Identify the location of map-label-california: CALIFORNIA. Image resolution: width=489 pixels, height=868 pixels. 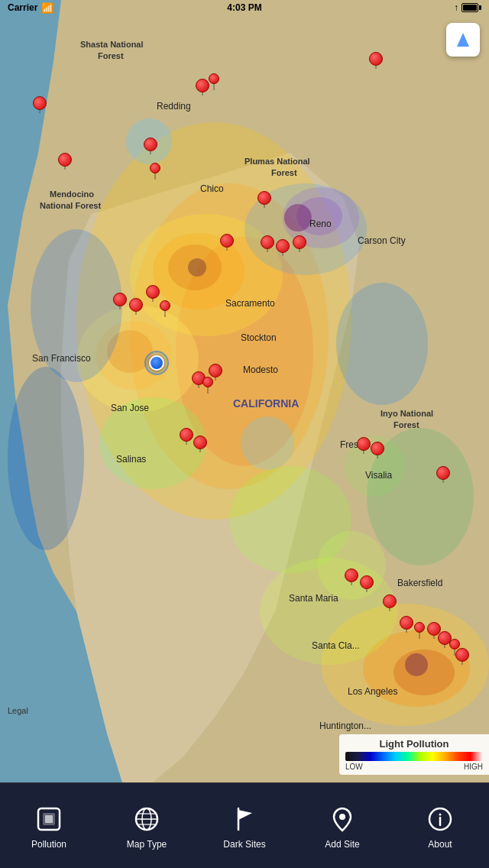
(266, 403).